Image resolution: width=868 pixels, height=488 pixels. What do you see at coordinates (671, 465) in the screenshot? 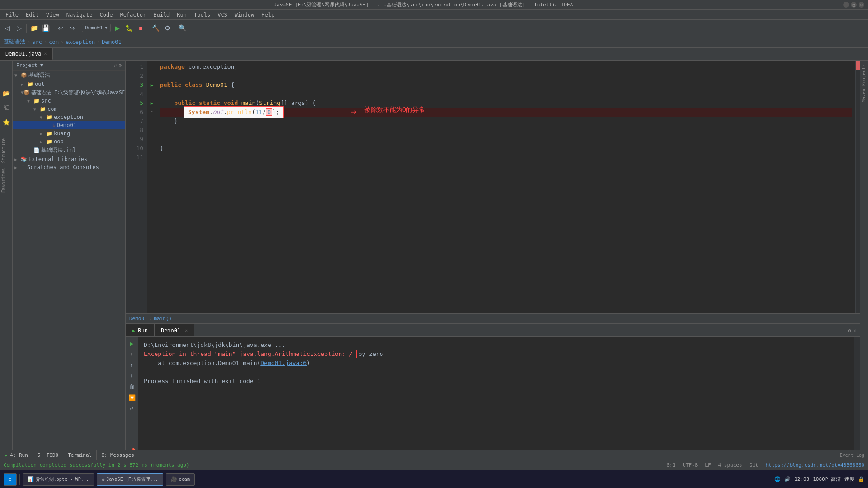
I see `cursor-position: 6:1` at bounding box center [671, 465].